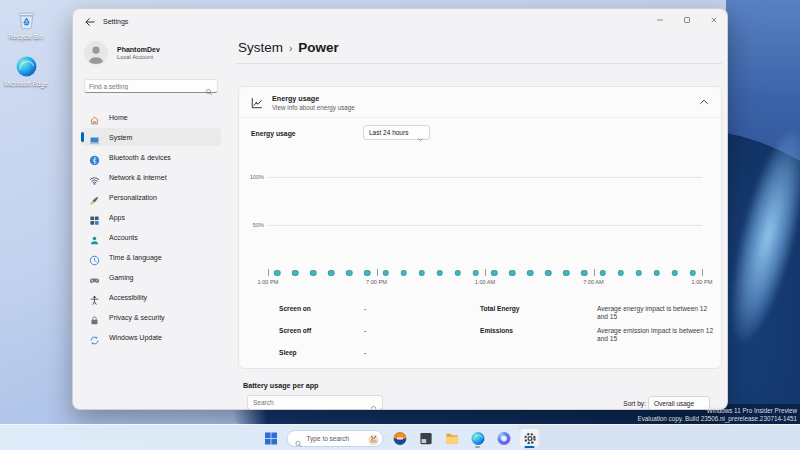 Image resolution: width=800 pixels, height=450 pixels. I want to click on back-button, so click(90, 22).